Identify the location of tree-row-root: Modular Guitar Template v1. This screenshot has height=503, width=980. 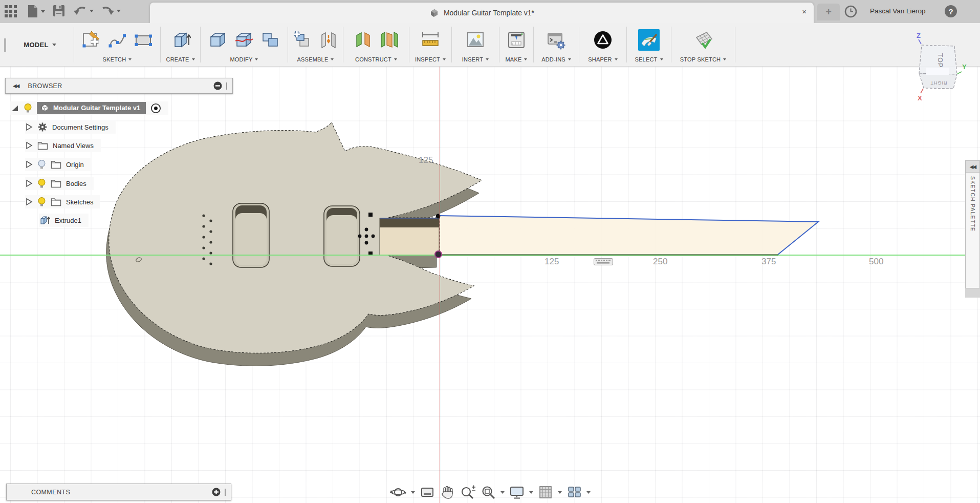
(89, 108).